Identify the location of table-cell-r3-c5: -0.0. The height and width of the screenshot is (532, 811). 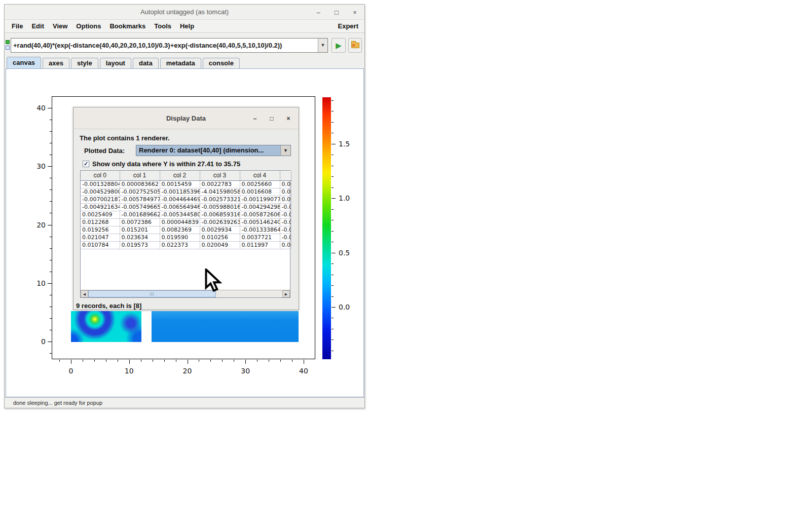
(285, 207).